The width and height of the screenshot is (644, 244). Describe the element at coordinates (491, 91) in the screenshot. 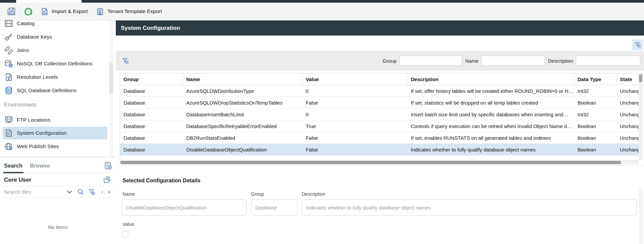

I see `cell-description: If set, offer history tables will be cre…` at that location.